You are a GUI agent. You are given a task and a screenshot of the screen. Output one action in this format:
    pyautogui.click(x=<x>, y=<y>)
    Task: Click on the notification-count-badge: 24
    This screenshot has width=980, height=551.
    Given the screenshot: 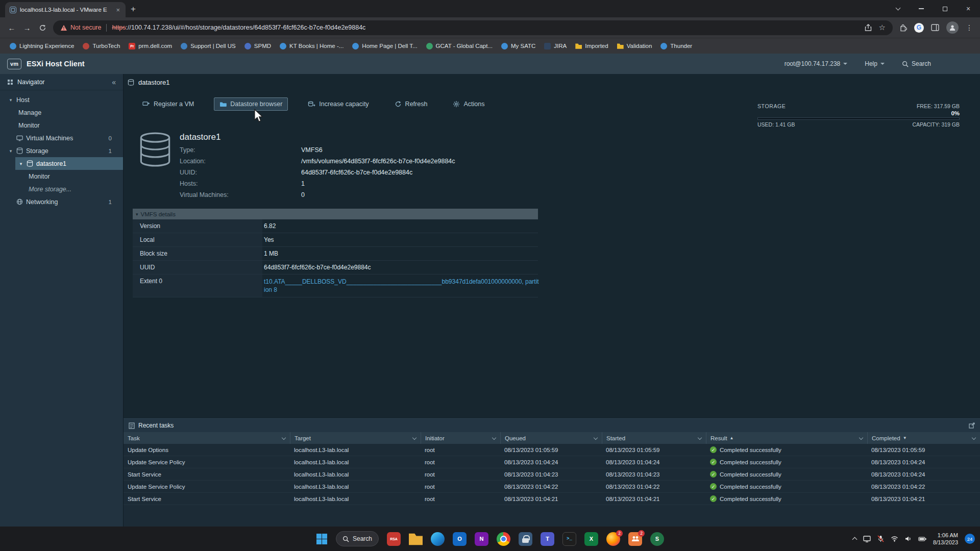 What is the action you would take?
    pyautogui.click(x=970, y=539)
    